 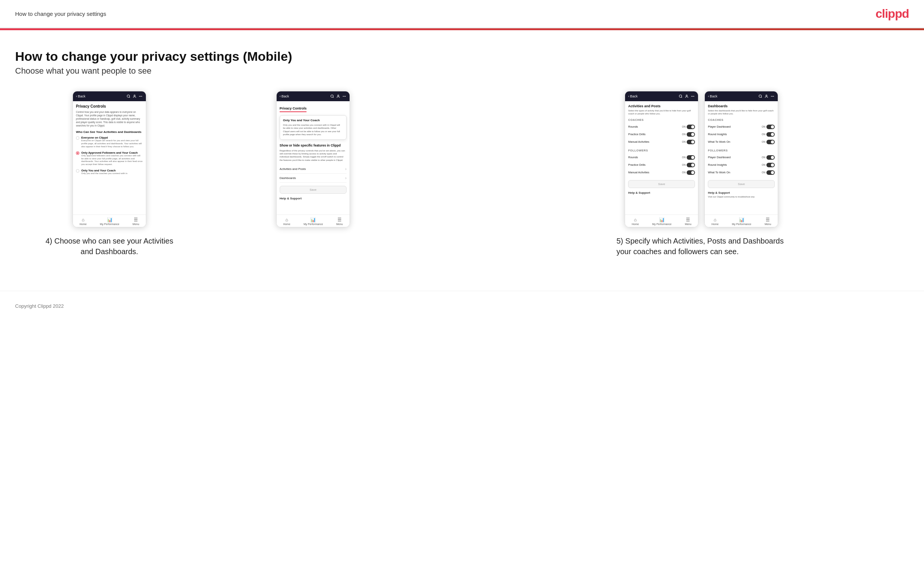 I want to click on toggle-switch-playerdash-followers, so click(x=771, y=158).